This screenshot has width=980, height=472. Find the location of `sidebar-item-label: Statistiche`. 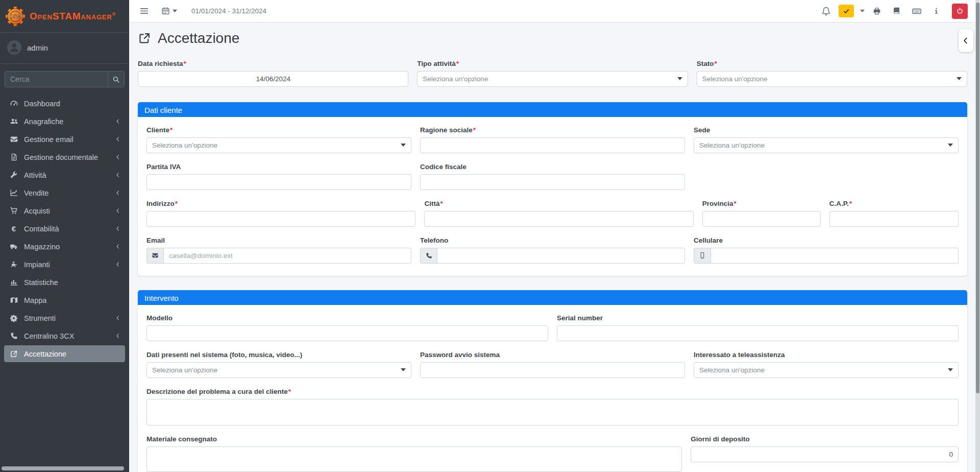

sidebar-item-label: Statistiche is located at coordinates (41, 282).